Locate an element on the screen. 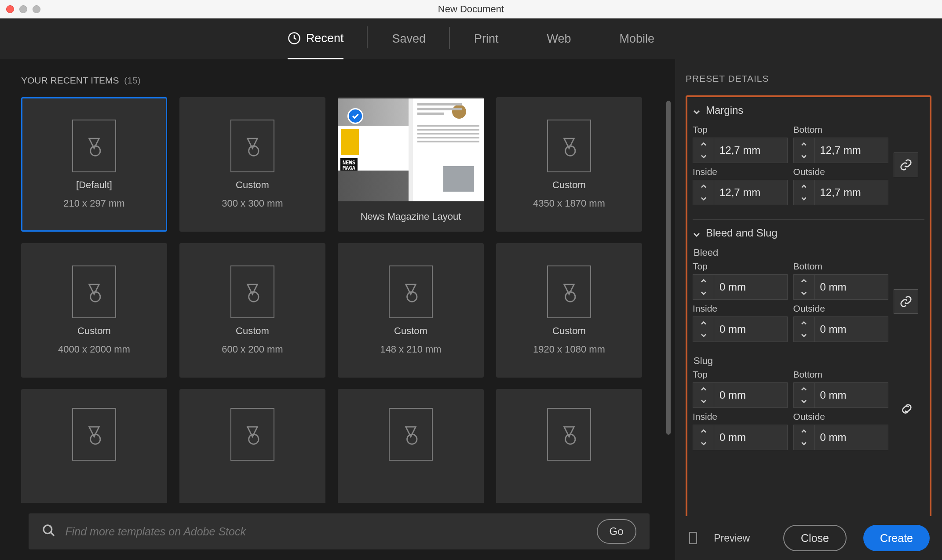 The height and width of the screenshot is (560, 942). preset-card: Custom 4350 x 1870 mm is located at coordinates (569, 164).